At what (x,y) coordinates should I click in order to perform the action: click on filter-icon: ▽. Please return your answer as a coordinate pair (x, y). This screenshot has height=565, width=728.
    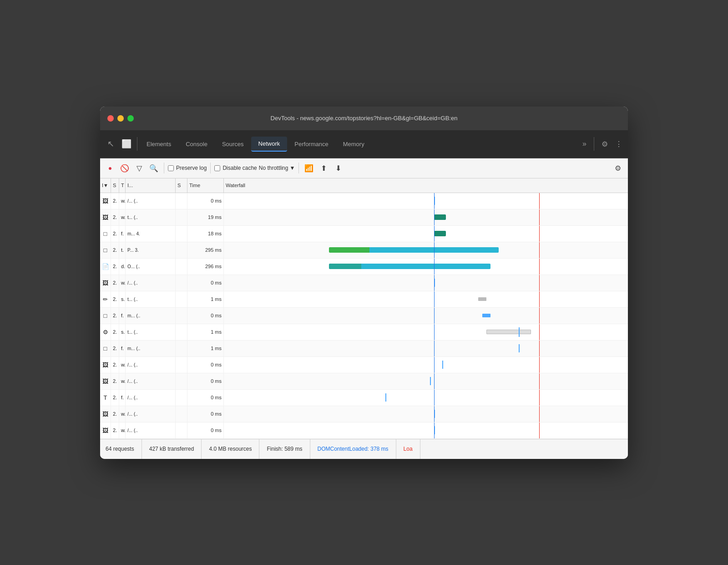
    Looking at the image, I should click on (139, 168).